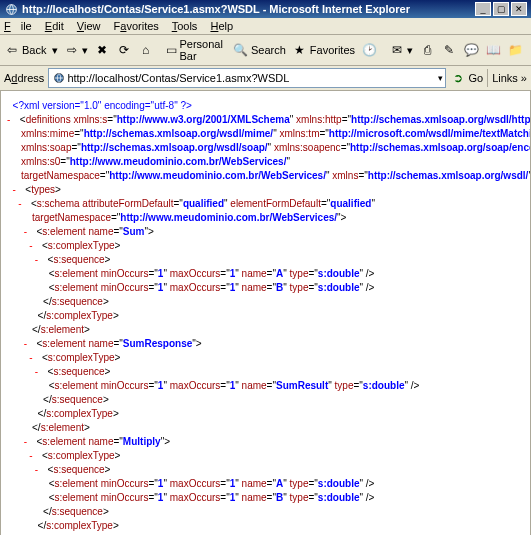  I want to click on dropdown-icon: ▾, so click(440, 78).